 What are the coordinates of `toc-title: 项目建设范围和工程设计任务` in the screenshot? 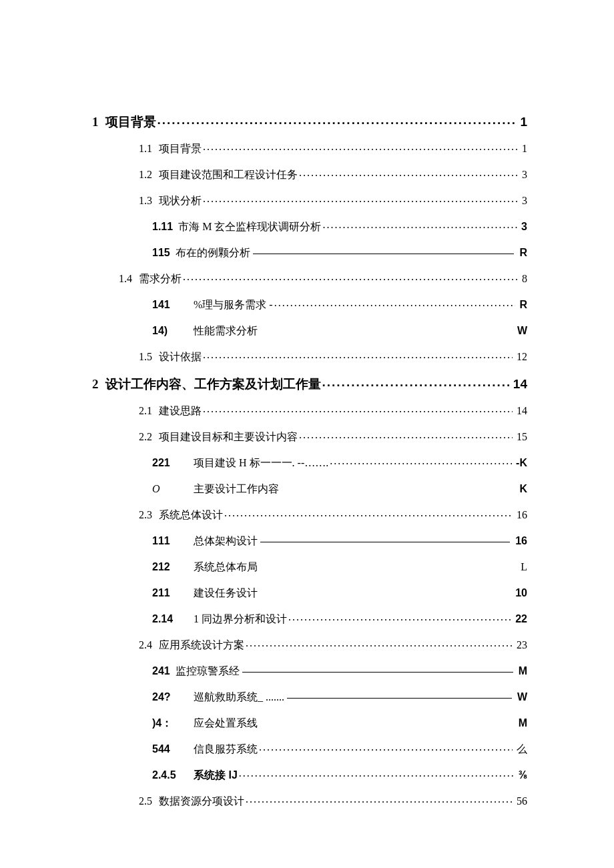 It's located at (228, 175).